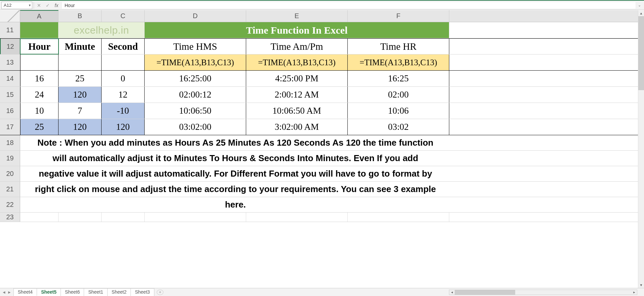 The image size is (644, 296). I want to click on select-all-corner, so click(10, 16).